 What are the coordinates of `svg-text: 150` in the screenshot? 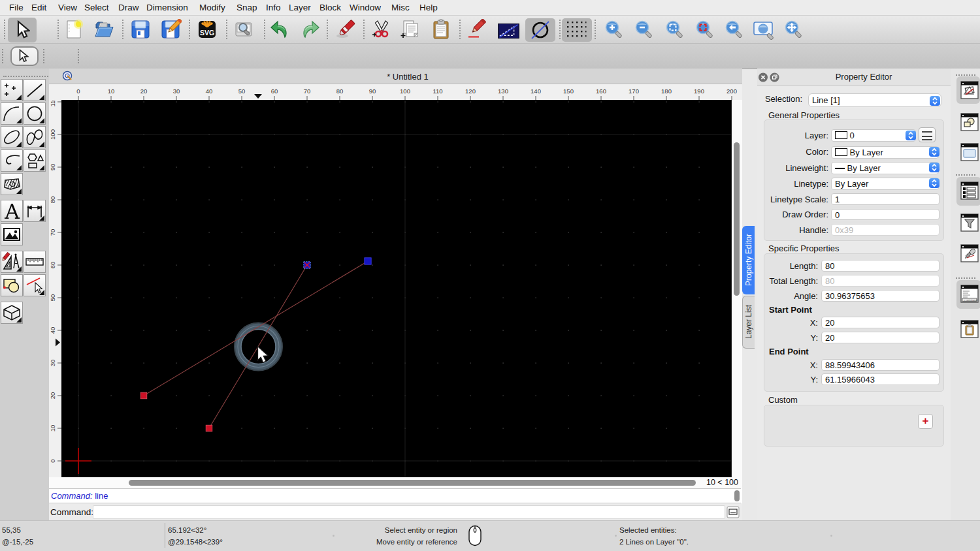 It's located at (568, 91).